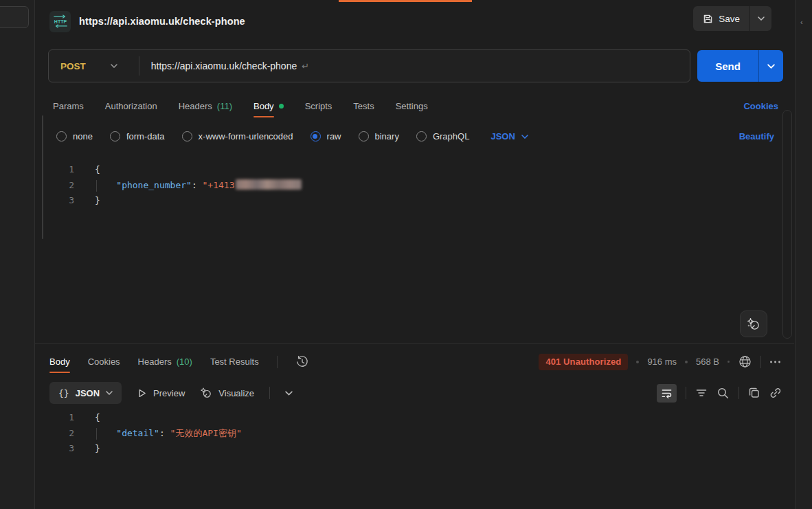  Describe the element at coordinates (408, 433) in the screenshot. I see `response-body-editor: 1 { 2 "detail": "无效的API密钥" 3 }` at that location.